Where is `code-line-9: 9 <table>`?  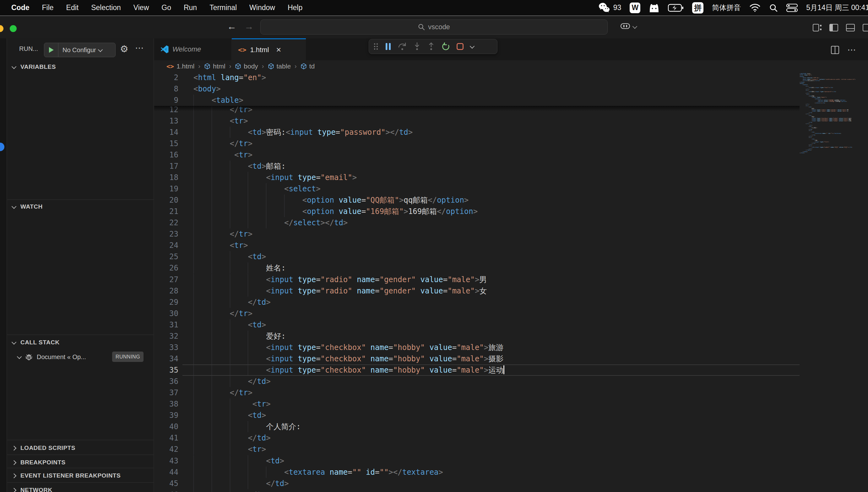
code-line-9: 9 <table> is located at coordinates (477, 100).